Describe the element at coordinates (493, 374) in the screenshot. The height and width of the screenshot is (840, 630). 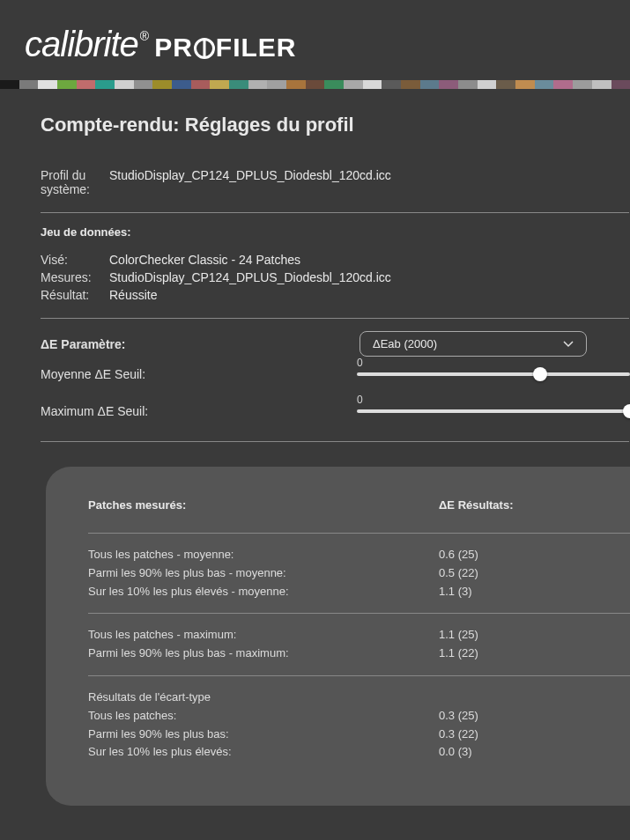
I see `avg-threshold-slider` at that location.